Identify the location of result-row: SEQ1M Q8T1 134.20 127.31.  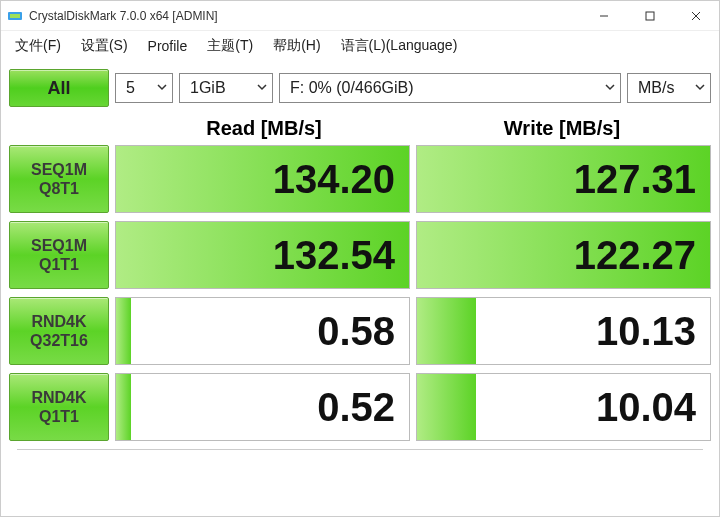
(360, 179).